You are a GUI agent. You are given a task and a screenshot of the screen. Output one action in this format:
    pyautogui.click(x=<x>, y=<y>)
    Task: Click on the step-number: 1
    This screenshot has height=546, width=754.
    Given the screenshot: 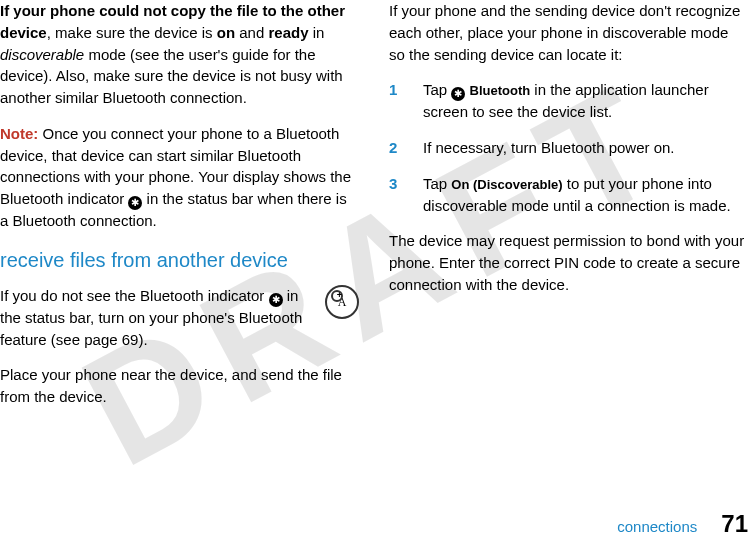 What is the action you would take?
    pyautogui.click(x=397, y=101)
    